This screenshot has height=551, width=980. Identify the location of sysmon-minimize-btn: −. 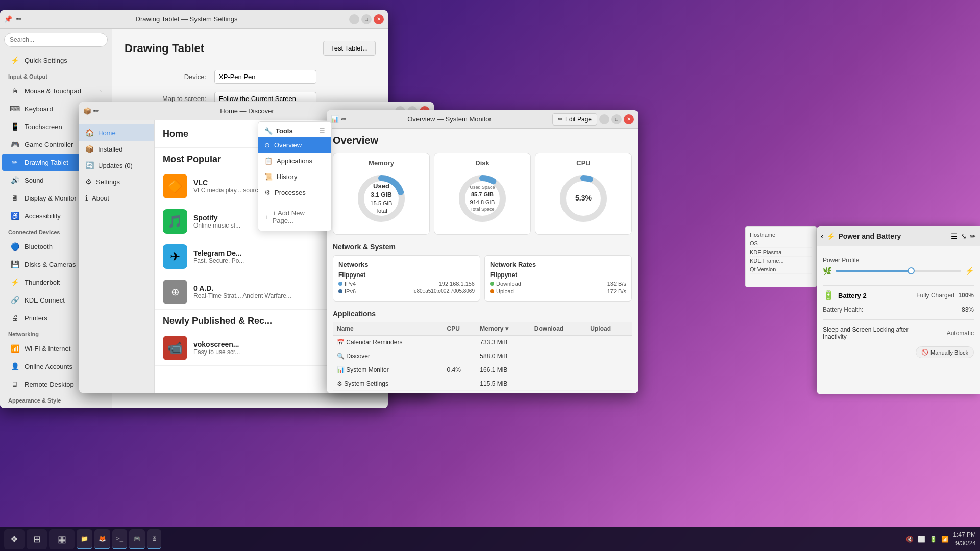
(604, 119).